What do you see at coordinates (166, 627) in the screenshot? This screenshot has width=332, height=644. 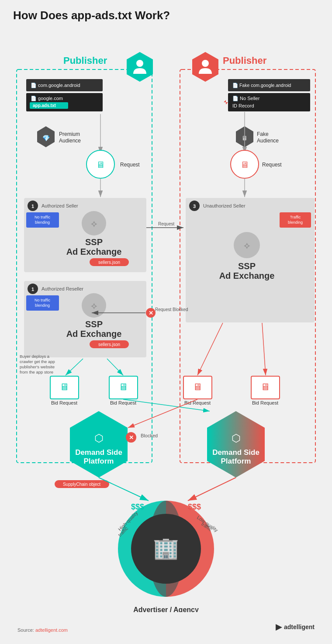 I see `footer: Source: adtelligent.com ▶ adtelligent` at bounding box center [166, 627].